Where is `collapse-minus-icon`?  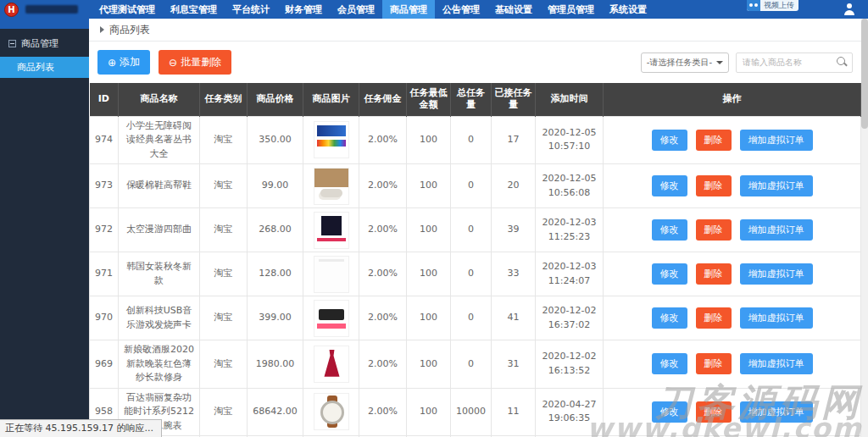 collapse-minus-icon is located at coordinates (12, 44).